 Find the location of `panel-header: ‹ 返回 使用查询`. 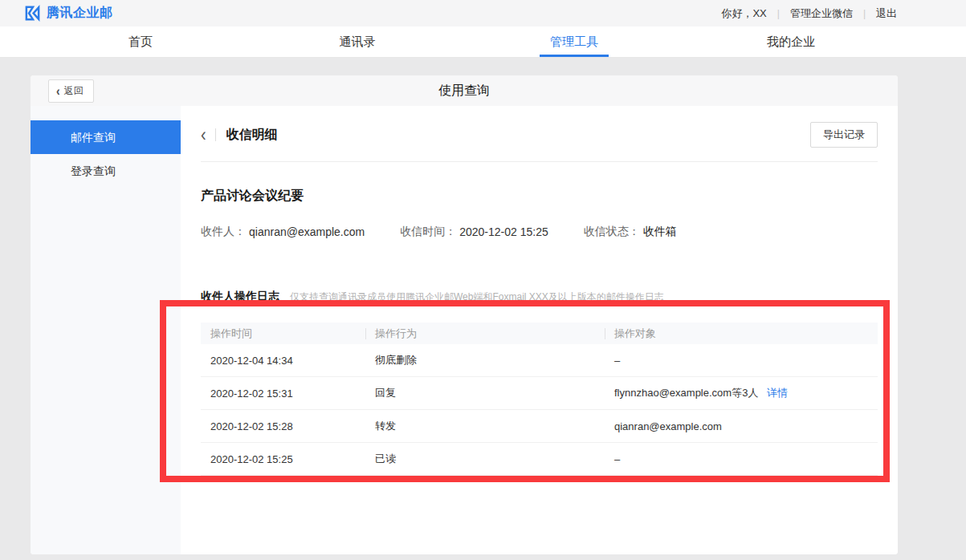

panel-header: ‹ 返回 使用查询 is located at coordinates (464, 91).